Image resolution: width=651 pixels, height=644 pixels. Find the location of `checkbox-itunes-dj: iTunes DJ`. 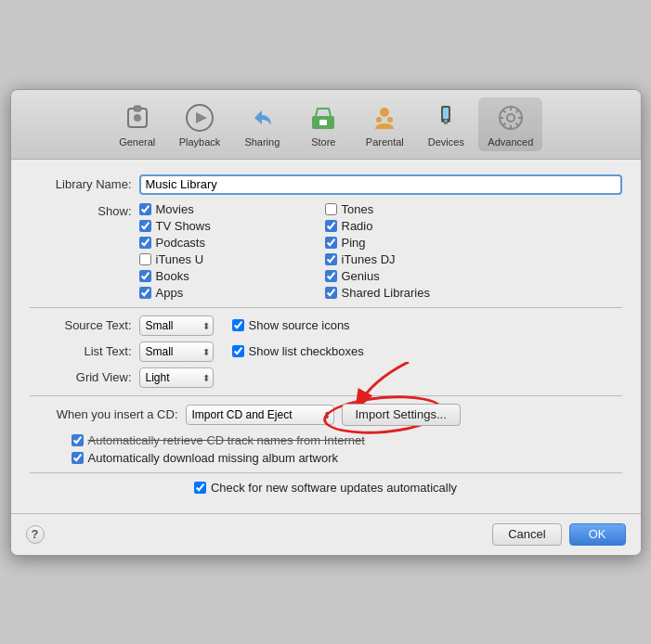

checkbox-itunes-dj: iTunes DJ is located at coordinates (409, 260).